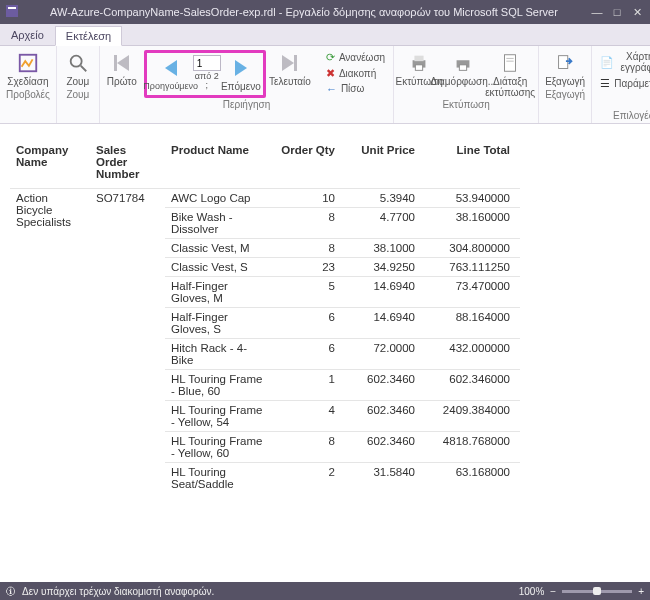 This screenshot has height=600, width=650. Describe the element at coordinates (241, 68) in the screenshot. I see `next-icon` at that location.